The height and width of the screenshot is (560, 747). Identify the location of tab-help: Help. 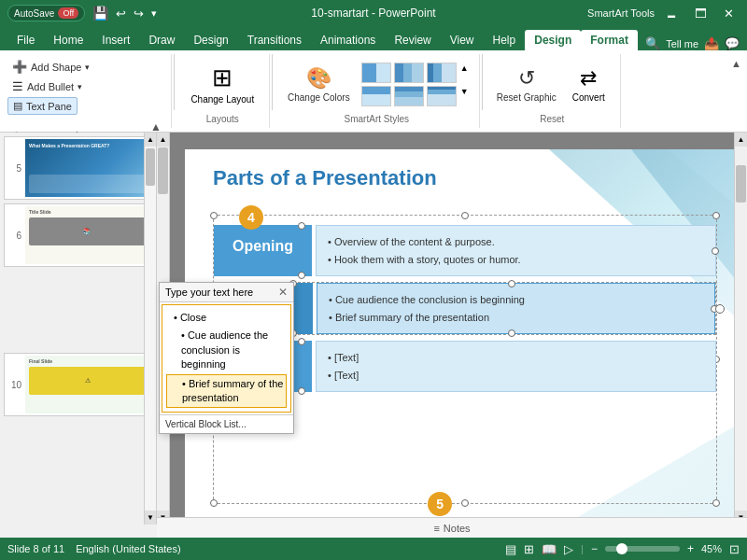
(504, 40).